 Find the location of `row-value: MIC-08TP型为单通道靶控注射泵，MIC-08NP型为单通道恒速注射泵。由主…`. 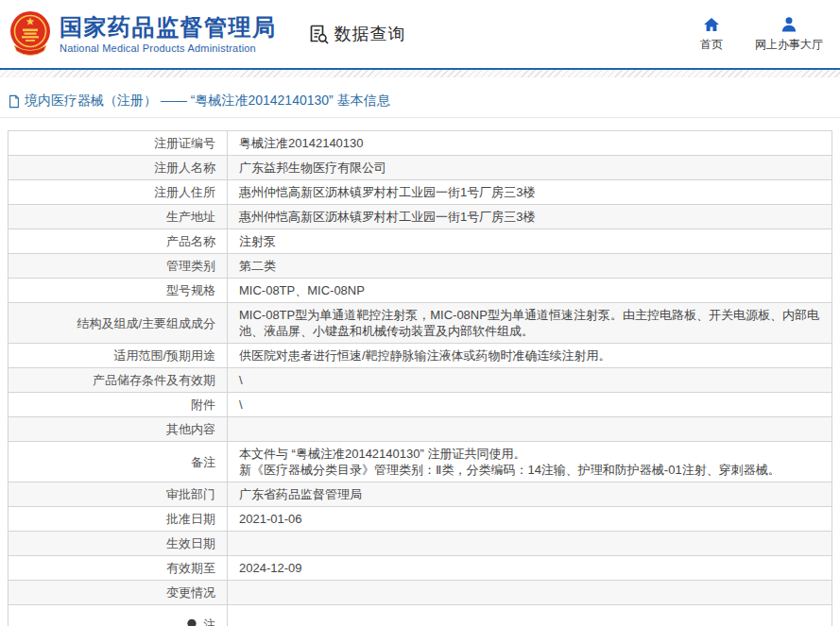

row-value: MIC-08TP型为单通道靶控注射泵，MIC-08NP型为单通道恒速注射泵。由主… is located at coordinates (530, 323).